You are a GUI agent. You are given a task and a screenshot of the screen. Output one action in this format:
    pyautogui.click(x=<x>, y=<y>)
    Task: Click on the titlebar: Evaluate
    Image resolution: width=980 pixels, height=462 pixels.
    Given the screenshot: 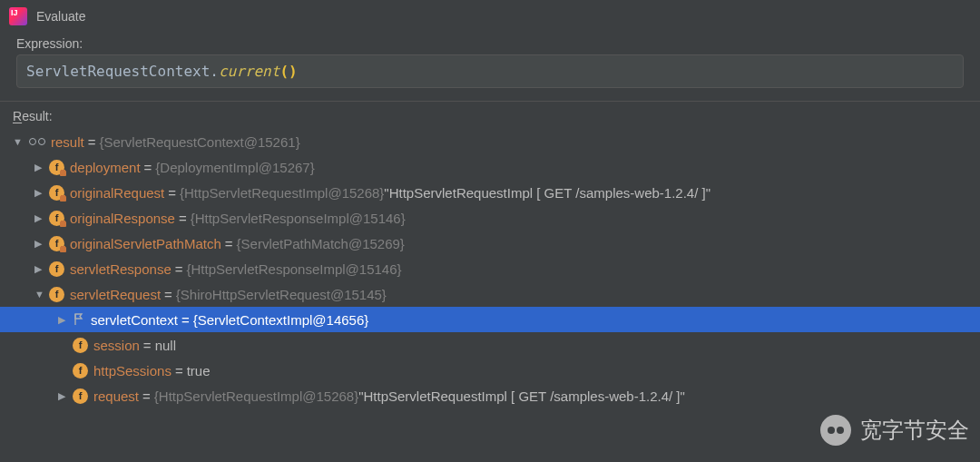 What is the action you would take?
    pyautogui.click(x=490, y=15)
    